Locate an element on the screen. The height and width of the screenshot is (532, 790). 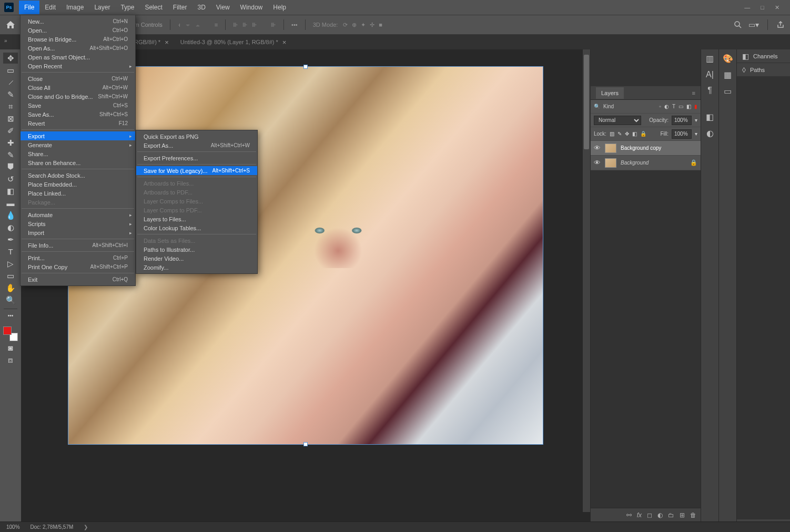
menu-item: Quick Export as PNG is located at coordinates (197, 137).